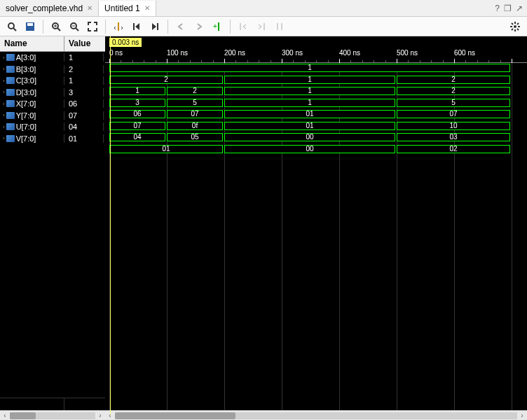 This screenshot has width=527, height=420. What do you see at coordinates (199, 27) in the screenshot?
I see `next-edge-icon` at bounding box center [199, 27].